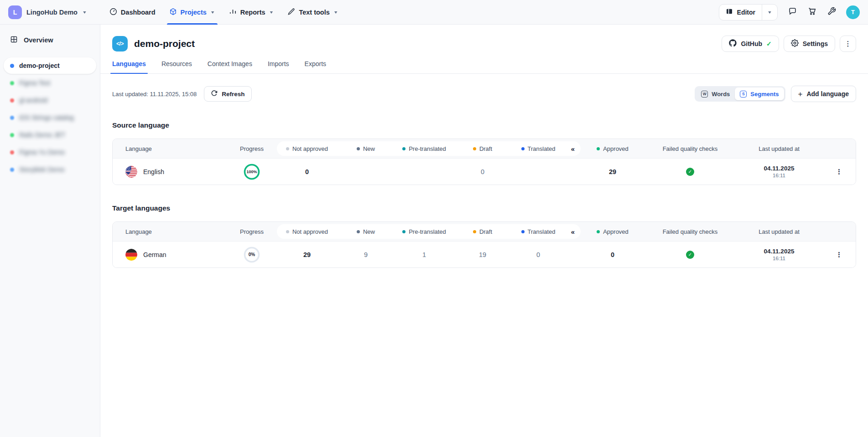 The height and width of the screenshot is (437, 868). I want to click on bar-chart-icon, so click(233, 12).